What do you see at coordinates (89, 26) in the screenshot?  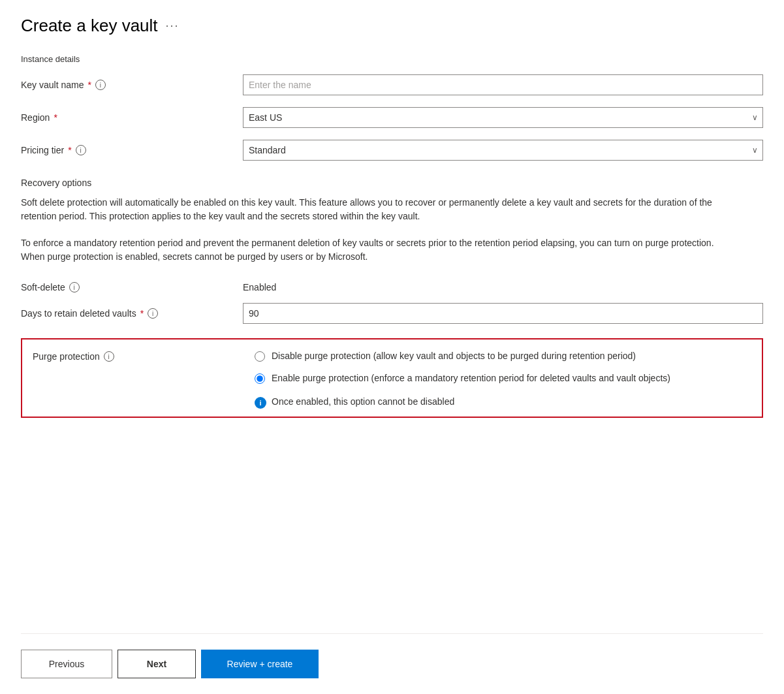 I see `page-title: Create a key vault` at bounding box center [89, 26].